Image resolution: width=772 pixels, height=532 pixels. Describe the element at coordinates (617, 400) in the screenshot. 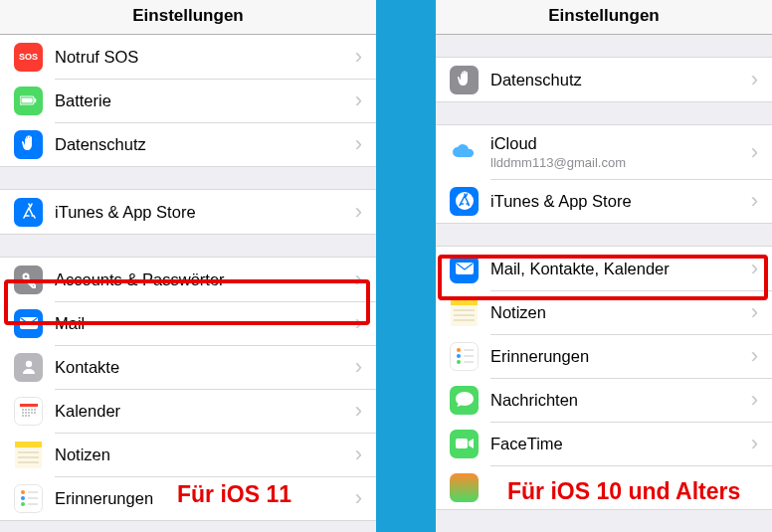

I see `row-label: Nachrichten` at that location.